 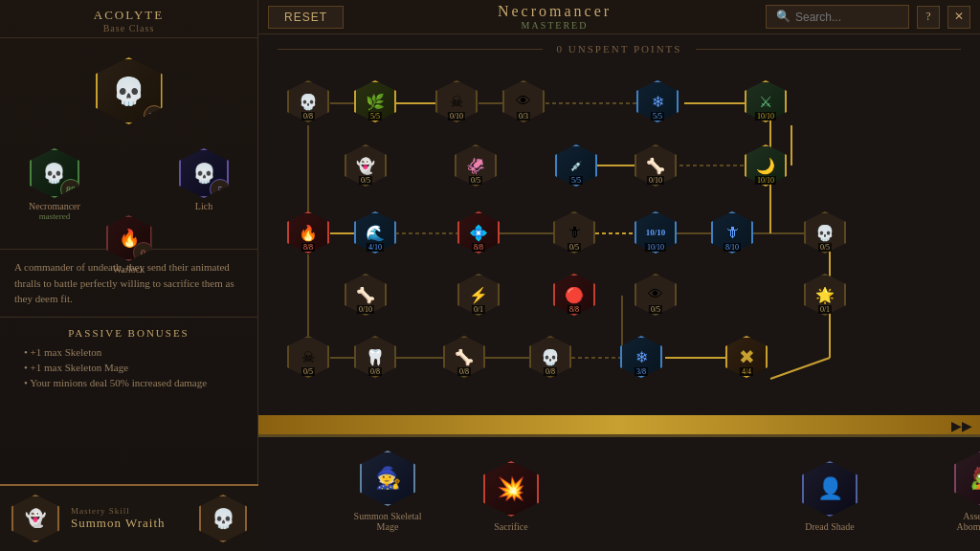 What do you see at coordinates (837, 17) in the screenshot?
I see `search-box: 🔍` at bounding box center [837, 17].